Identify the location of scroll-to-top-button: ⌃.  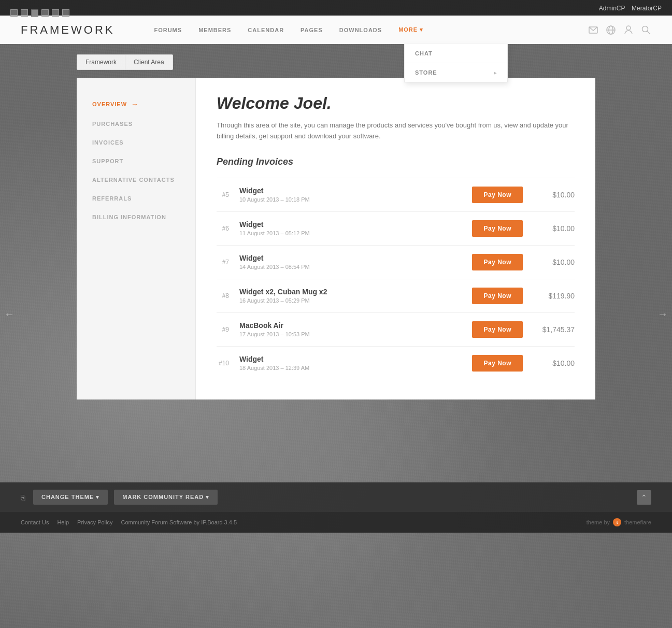
(644, 497).